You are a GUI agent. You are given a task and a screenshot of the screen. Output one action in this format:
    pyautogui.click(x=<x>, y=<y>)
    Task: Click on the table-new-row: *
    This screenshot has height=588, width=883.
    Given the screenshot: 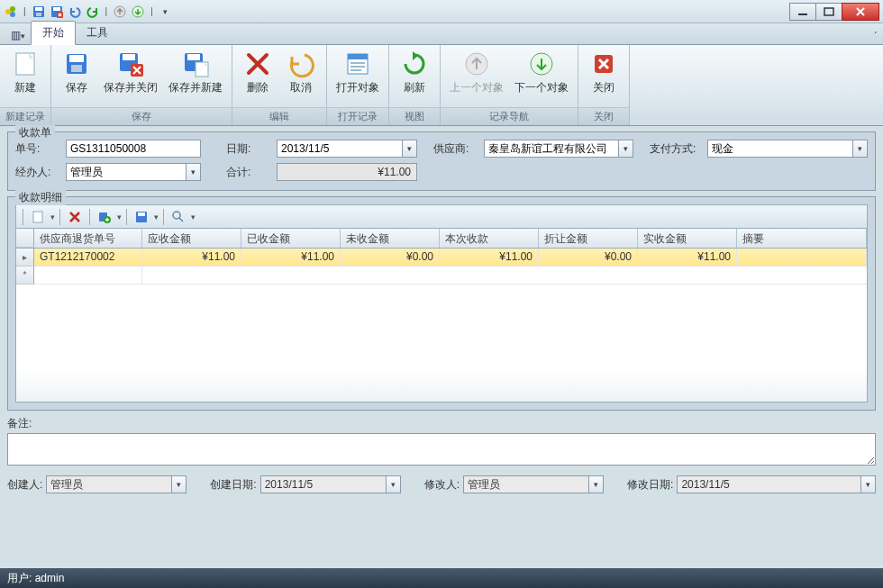 What is the action you would take?
    pyautogui.click(x=442, y=276)
    